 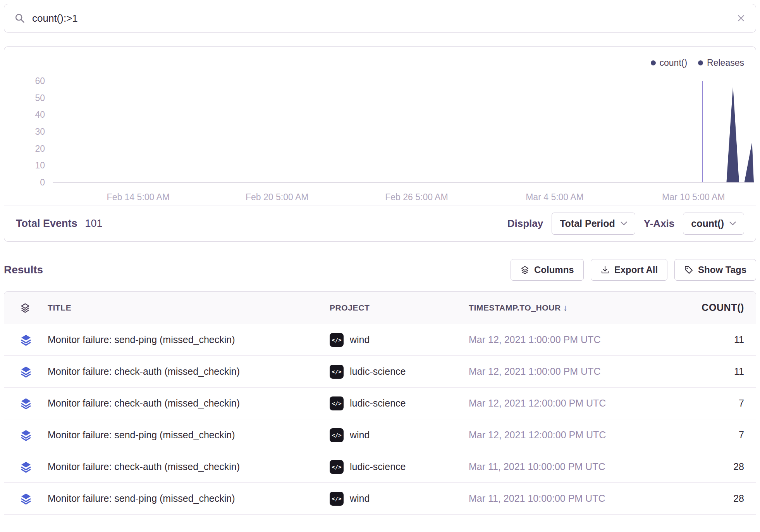 What do you see at coordinates (515, 308) in the screenshot?
I see `column-header-timestamp-label: TIMESTAMP.TO_HOUR` at bounding box center [515, 308].